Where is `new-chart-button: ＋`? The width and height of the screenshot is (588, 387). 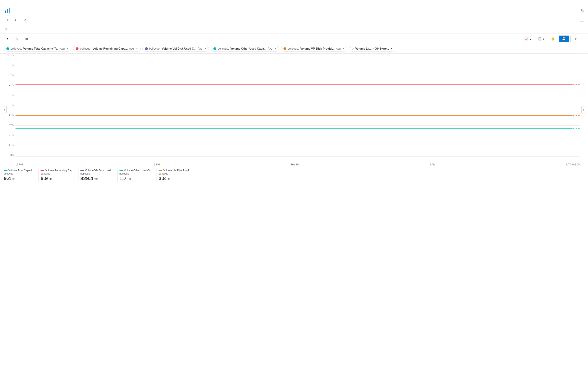 new-chart-button: ＋ is located at coordinates (8, 20).